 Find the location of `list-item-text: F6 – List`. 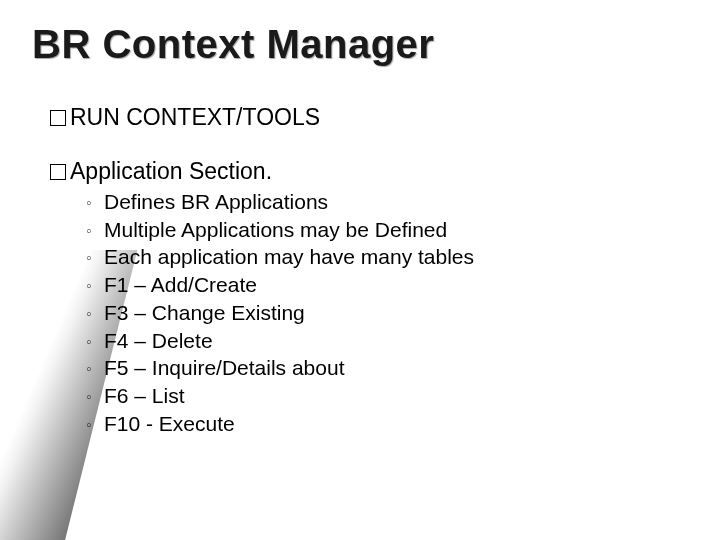

list-item-text: F6 – List is located at coordinates (144, 396).